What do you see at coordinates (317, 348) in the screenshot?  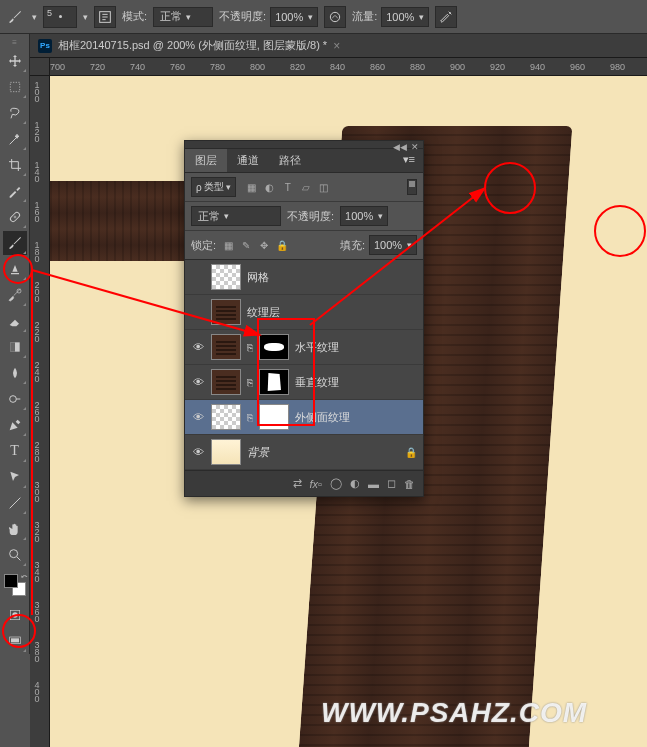 I see `layer-name: 水平纹理` at bounding box center [317, 348].